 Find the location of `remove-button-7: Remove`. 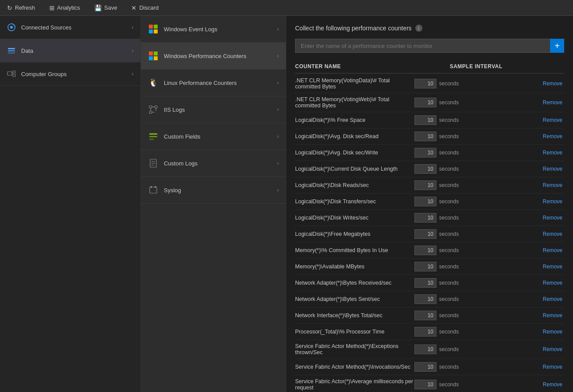

remove-button-7: Remove is located at coordinates (551, 201).